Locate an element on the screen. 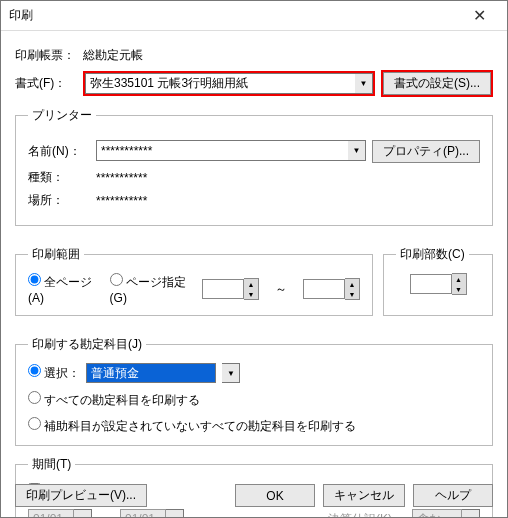 The image size is (508, 518). form-label: 印刷帳票： is located at coordinates (49, 56).